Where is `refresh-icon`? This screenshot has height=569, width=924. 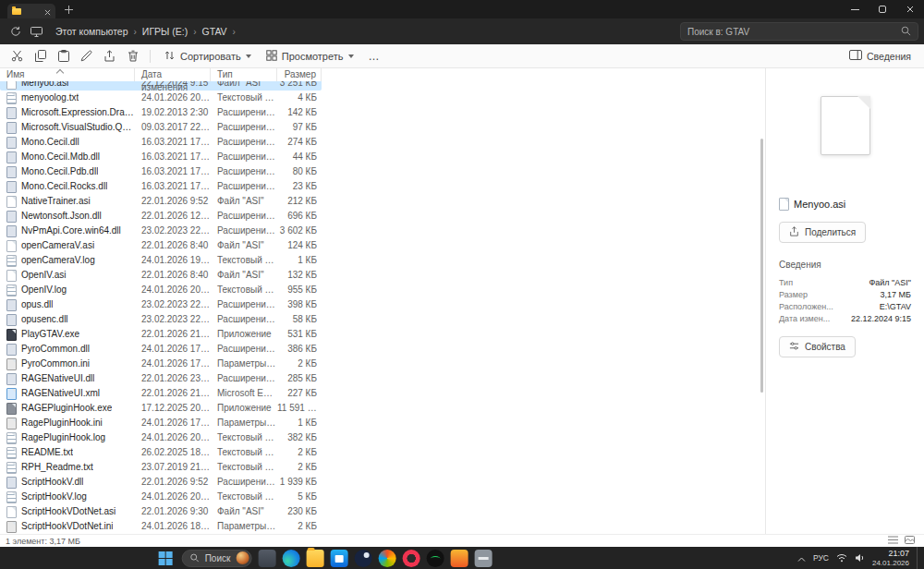 refresh-icon is located at coordinates (16, 31).